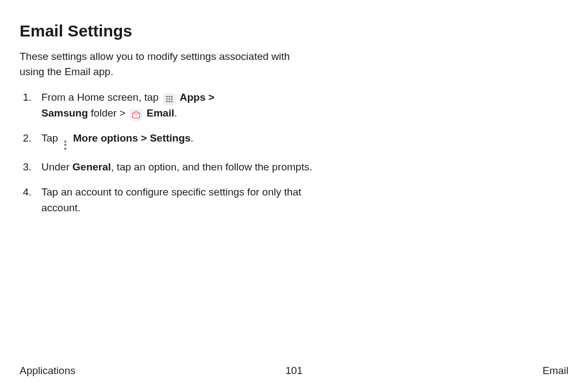 The width and height of the screenshot is (588, 392). What do you see at coordinates (106, 138) in the screenshot?
I see `more-options-label: More options` at bounding box center [106, 138].